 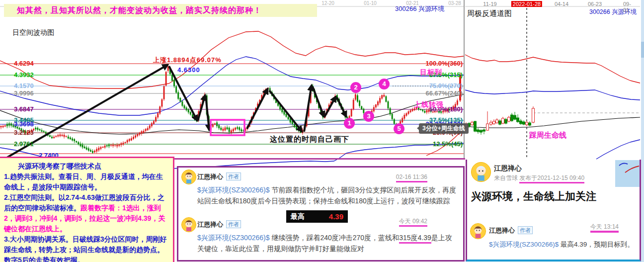 I want to click on timestamp-text: 今天 09:42, so click(x=413, y=222).